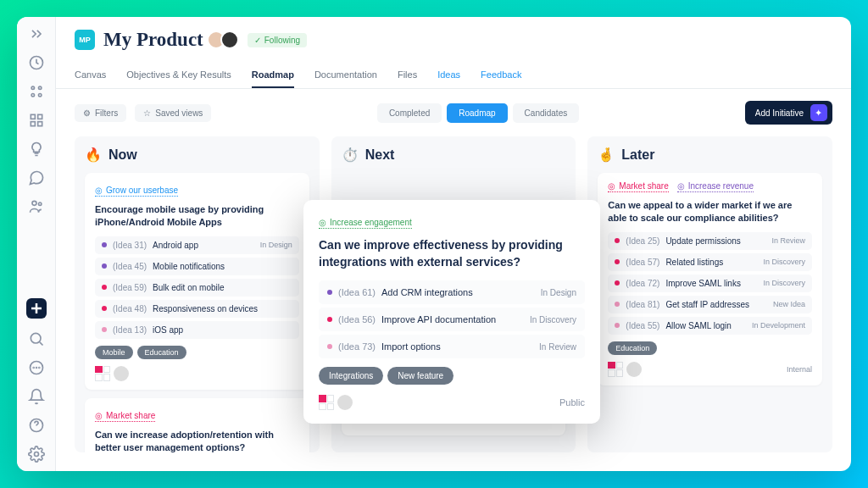 This screenshot has width=868, height=488. What do you see at coordinates (452, 319) in the screenshot?
I see `idea-row: (Idea 56)Improve API documentationIn Dis…` at bounding box center [452, 319].